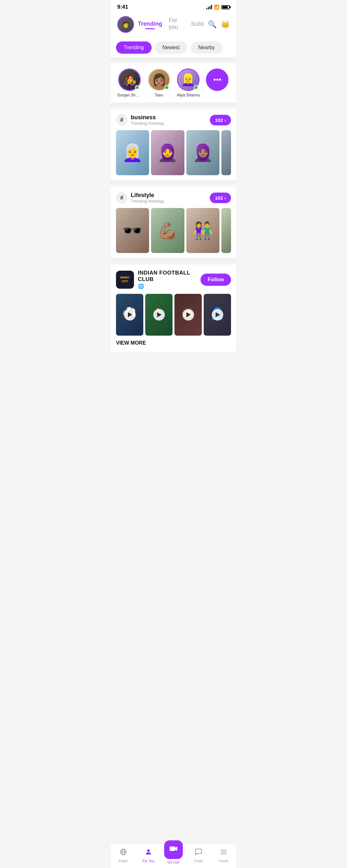 The height and width of the screenshot is (868, 347). I want to click on video-thumb-3: 🧔, so click(188, 315).